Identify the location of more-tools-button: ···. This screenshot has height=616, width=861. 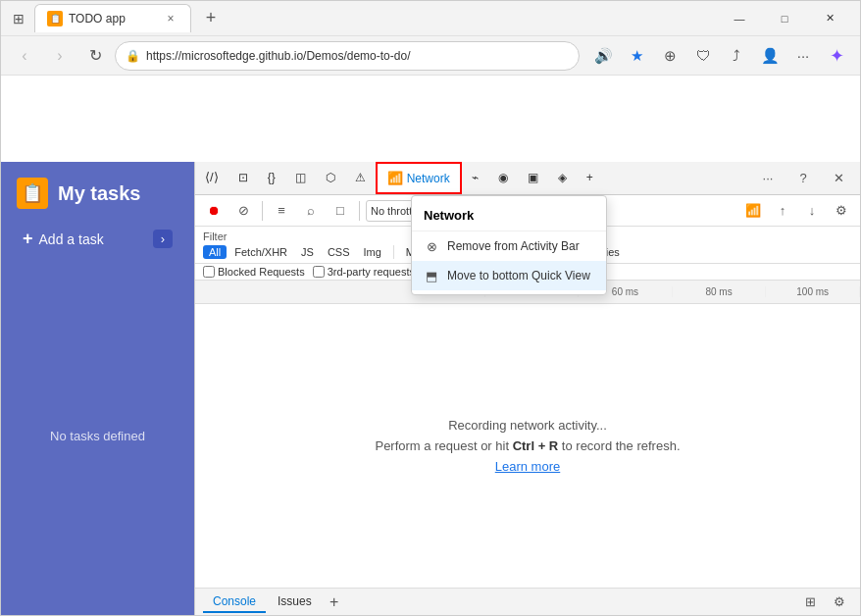
(803, 56).